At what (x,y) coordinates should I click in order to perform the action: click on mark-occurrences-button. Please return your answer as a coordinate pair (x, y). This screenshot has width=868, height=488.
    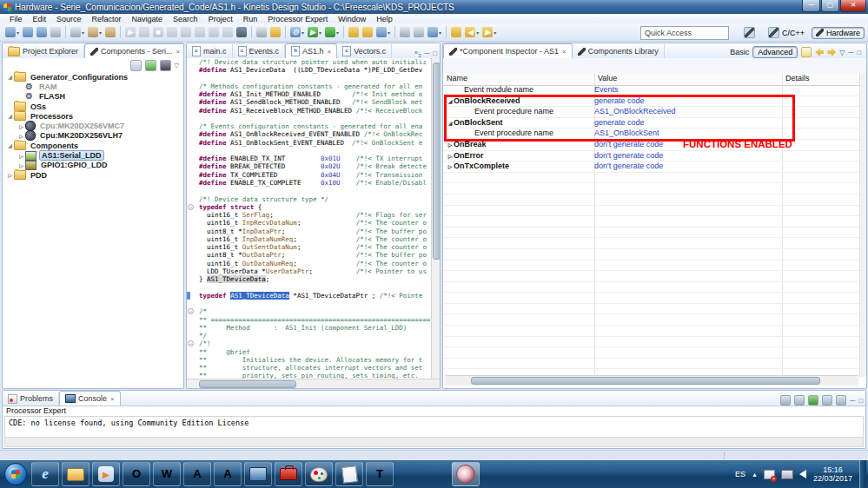
    Looking at the image, I should click on (419, 33).